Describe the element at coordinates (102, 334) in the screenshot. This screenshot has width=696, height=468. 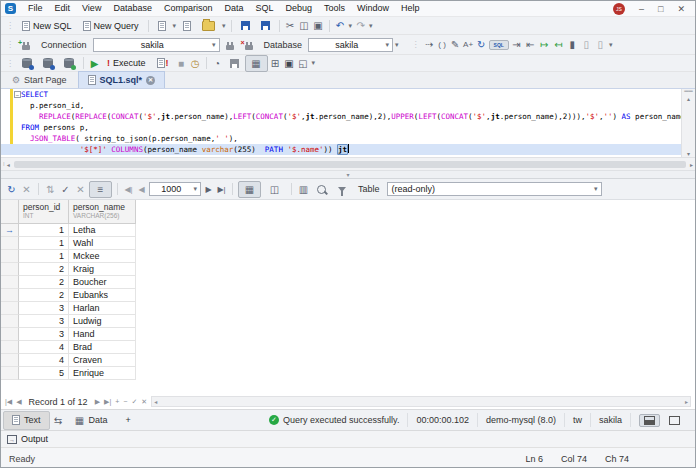
I see `cell-person-name: Hand` at that location.